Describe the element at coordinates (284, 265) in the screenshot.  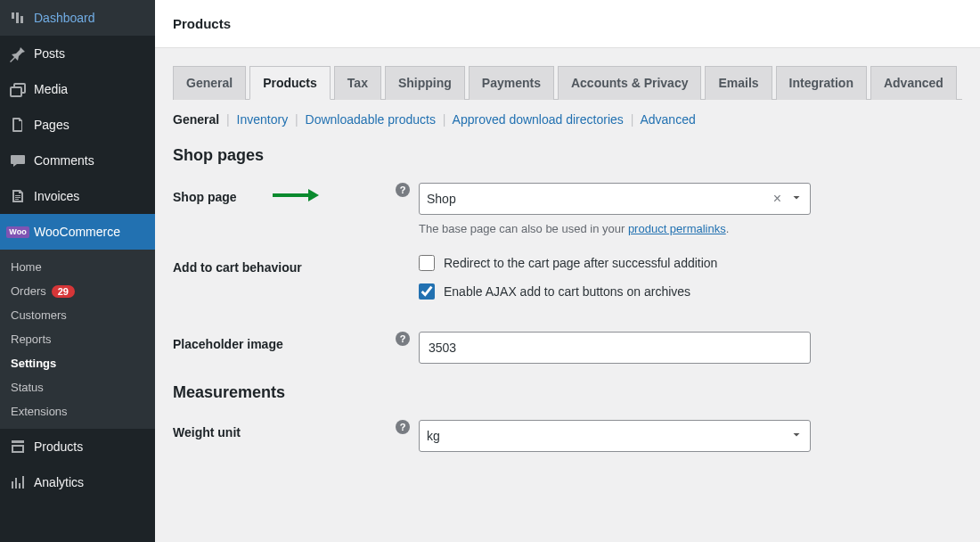
I see `label-add-to-cart: Add to cart behaviour` at that location.